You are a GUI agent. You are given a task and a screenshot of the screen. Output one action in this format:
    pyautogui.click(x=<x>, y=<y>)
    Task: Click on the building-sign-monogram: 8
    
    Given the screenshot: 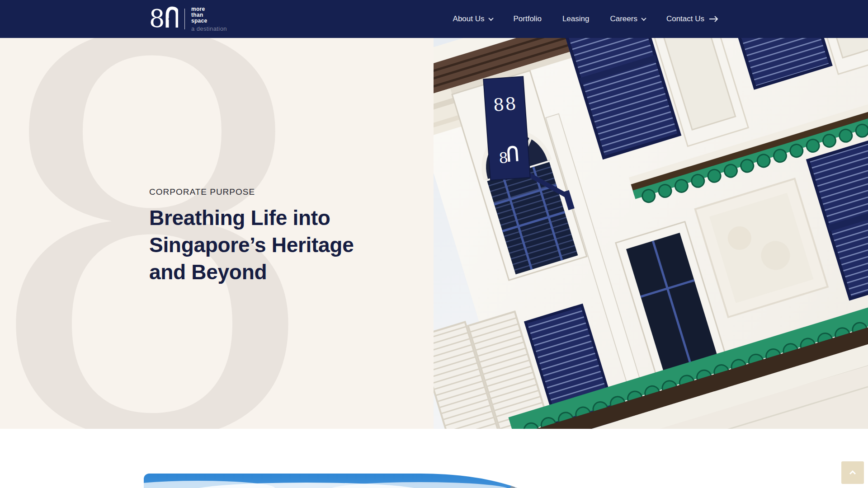 What is the action you would take?
    pyautogui.click(x=504, y=158)
    